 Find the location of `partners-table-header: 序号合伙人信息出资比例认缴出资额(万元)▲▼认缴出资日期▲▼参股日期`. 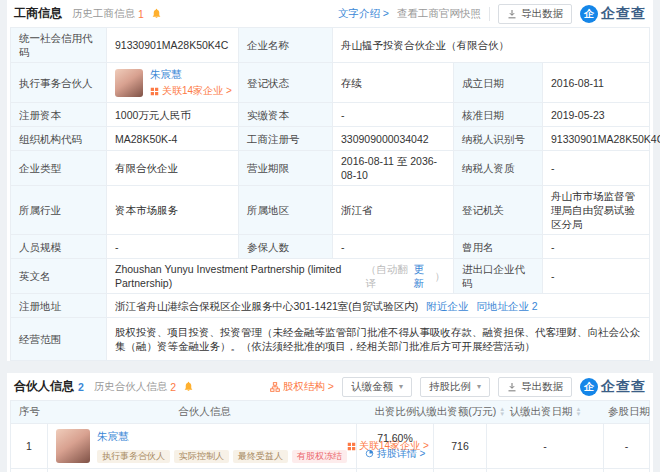

partners-table-header: 序号合伙人信息出资比例认缴出资额(万元)▲▼认缴出资日期▲▼参股日期 is located at coordinates (330, 412).